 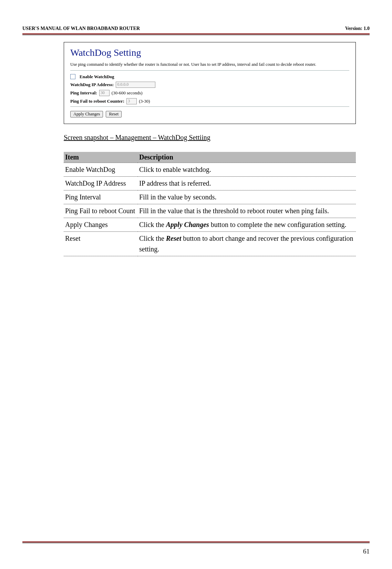 I want to click on description-table: Item Description Enable WatchDog Click t…, so click(x=210, y=204).